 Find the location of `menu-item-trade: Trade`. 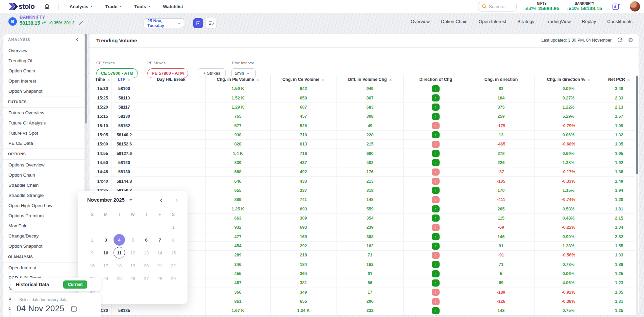

menu-item-trade: Trade is located at coordinates (114, 7).